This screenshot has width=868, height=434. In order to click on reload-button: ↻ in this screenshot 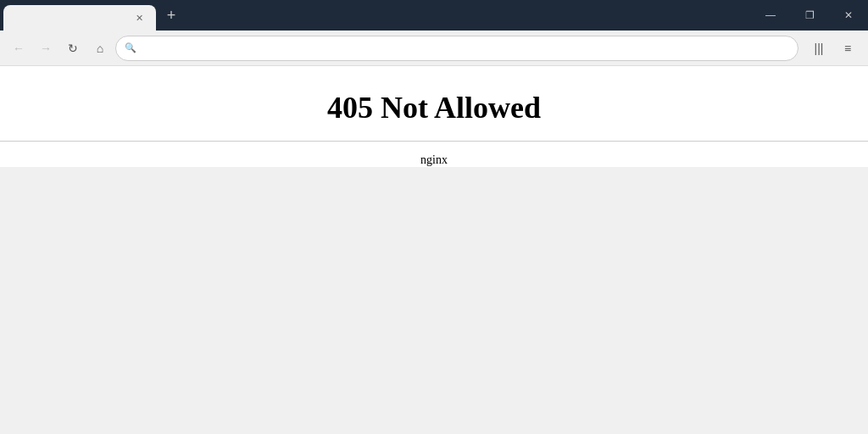, I will do `click(73, 48)`.